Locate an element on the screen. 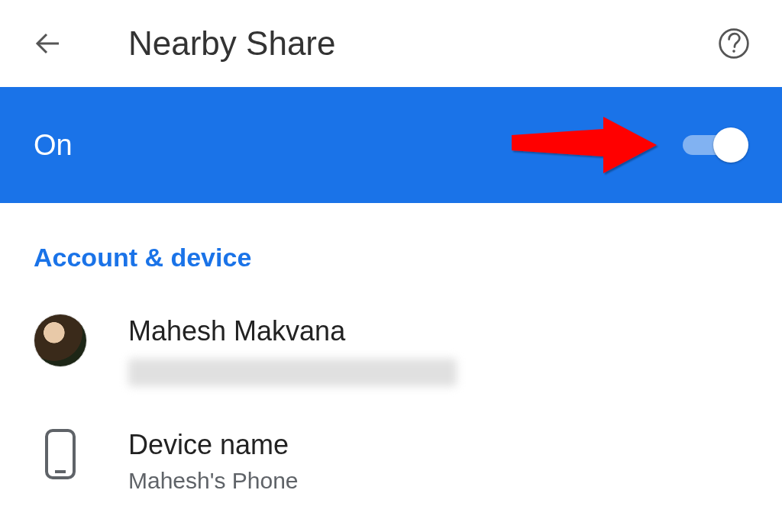  toggle-thumb is located at coordinates (731, 145).